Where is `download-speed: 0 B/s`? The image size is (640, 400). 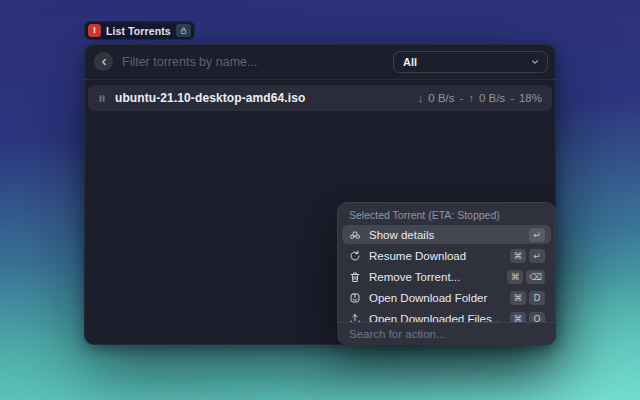 download-speed: 0 B/s is located at coordinates (441, 98).